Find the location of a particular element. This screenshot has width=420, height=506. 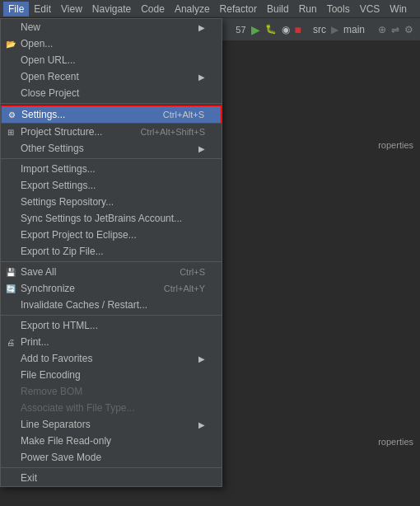

menu-item-other-settings: Other Settings ▶ is located at coordinates (111, 148).